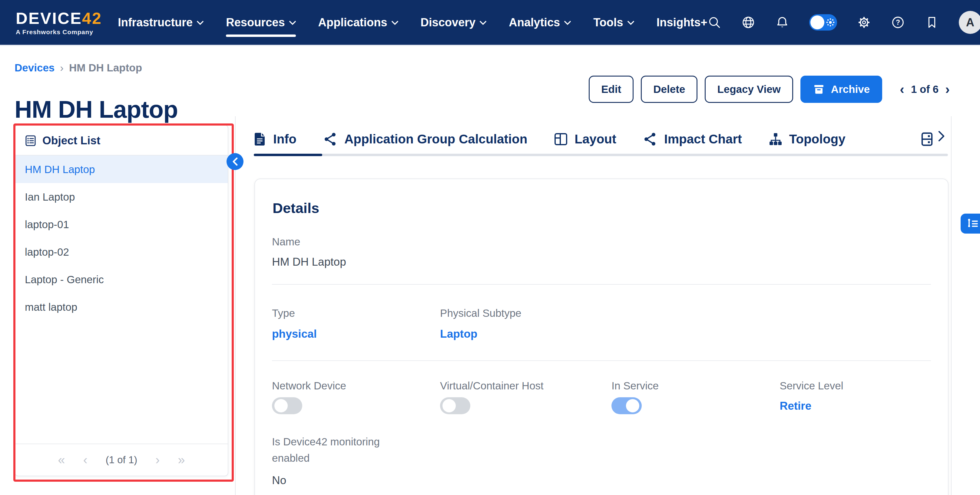  I want to click on virtual-host-toggle, so click(455, 406).